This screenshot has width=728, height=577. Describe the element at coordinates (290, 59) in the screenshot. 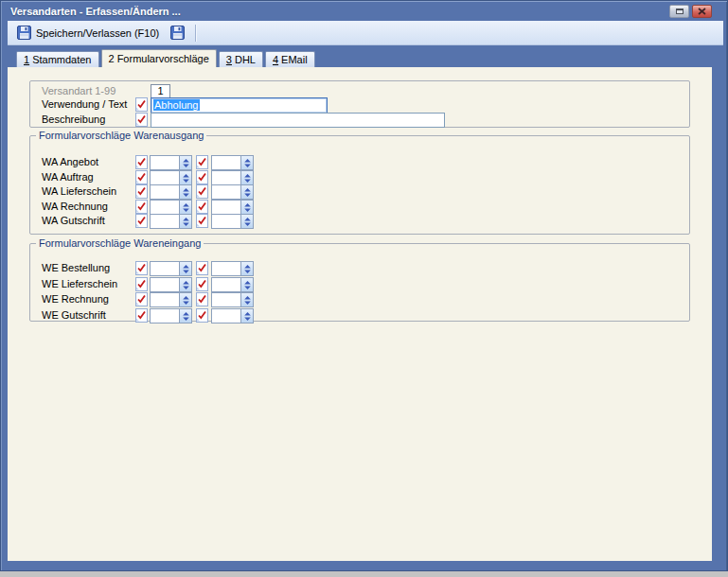

I see `tab-email: 4 EMail` at that location.